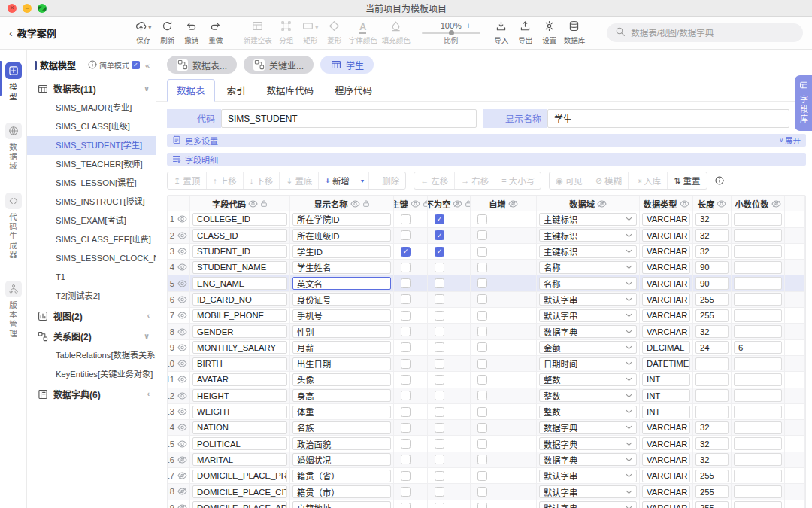 The height and width of the screenshot is (508, 812). Describe the element at coordinates (240, 283) in the screenshot. I see `field-code-input: ENG_NAME` at that location.